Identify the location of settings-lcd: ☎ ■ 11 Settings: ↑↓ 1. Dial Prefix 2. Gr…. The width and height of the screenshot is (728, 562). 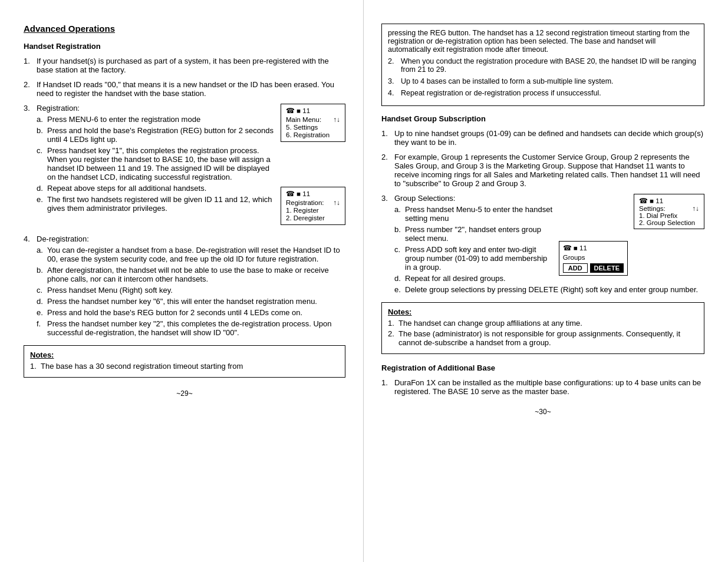
(669, 211).